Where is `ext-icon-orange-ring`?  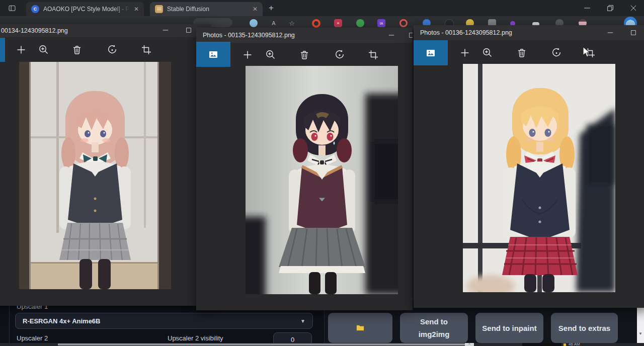 ext-icon-orange-ring is located at coordinates (316, 23).